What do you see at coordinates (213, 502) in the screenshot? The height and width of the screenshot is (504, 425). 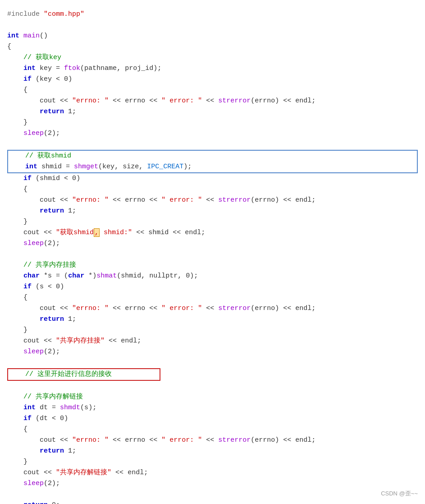 I see `line-return-0: return 0;` at bounding box center [213, 502].